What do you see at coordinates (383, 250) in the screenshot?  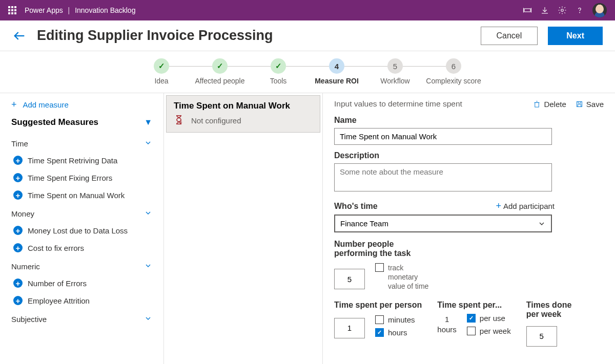 I see `num-people-label: Number people performing the task` at bounding box center [383, 250].